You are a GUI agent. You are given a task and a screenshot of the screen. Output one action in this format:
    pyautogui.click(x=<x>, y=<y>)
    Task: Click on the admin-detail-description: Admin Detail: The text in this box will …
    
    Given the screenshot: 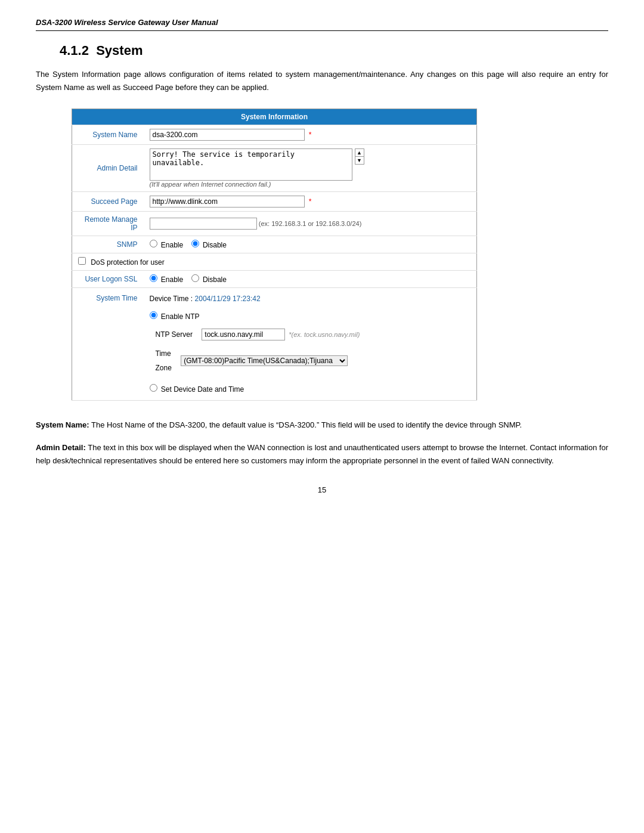 What is the action you would take?
    pyautogui.click(x=322, y=454)
    